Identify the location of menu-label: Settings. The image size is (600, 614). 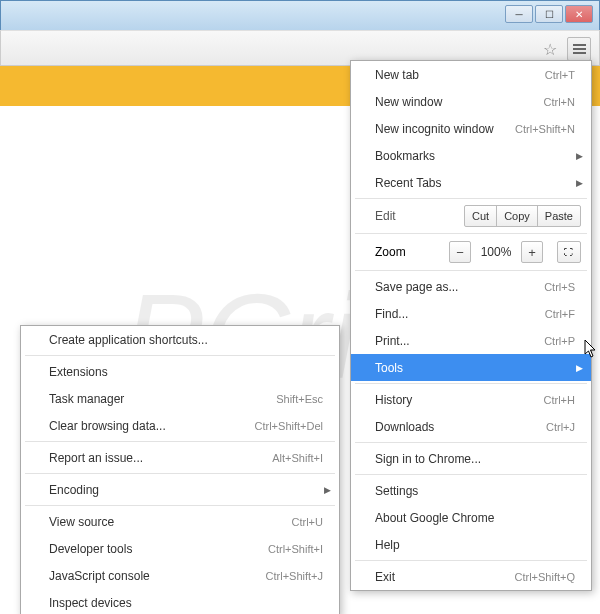
(396, 491).